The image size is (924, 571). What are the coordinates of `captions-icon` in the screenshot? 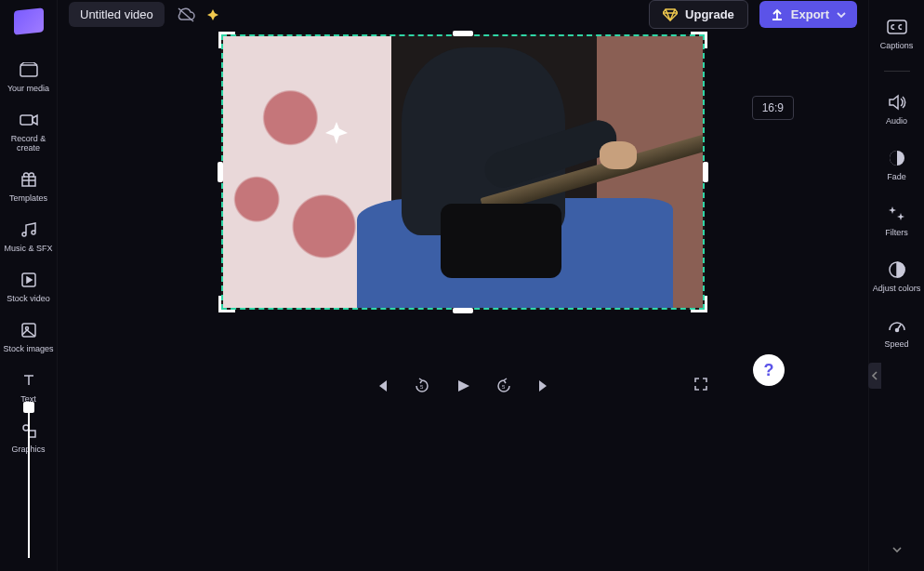 It's located at (897, 27).